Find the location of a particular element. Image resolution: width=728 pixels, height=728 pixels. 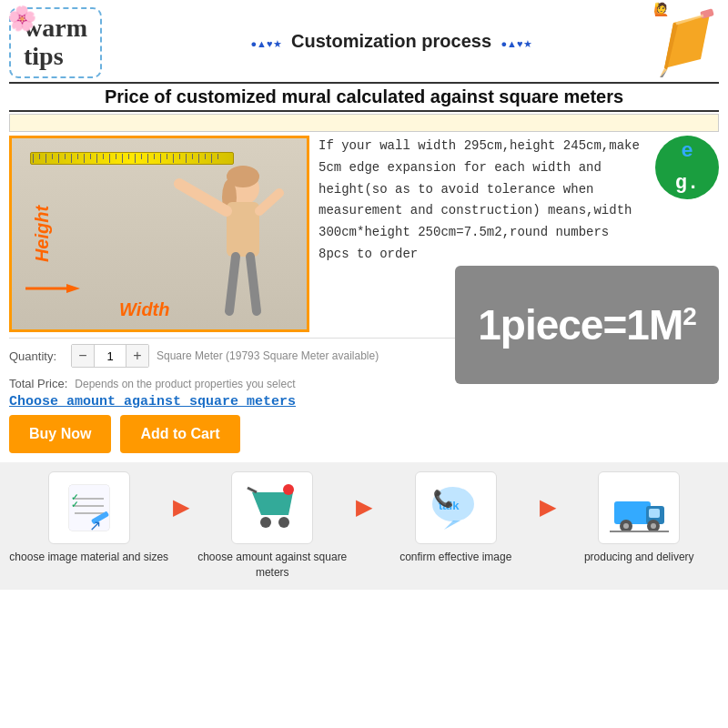

eg-g-letter: g. is located at coordinates (687, 184).